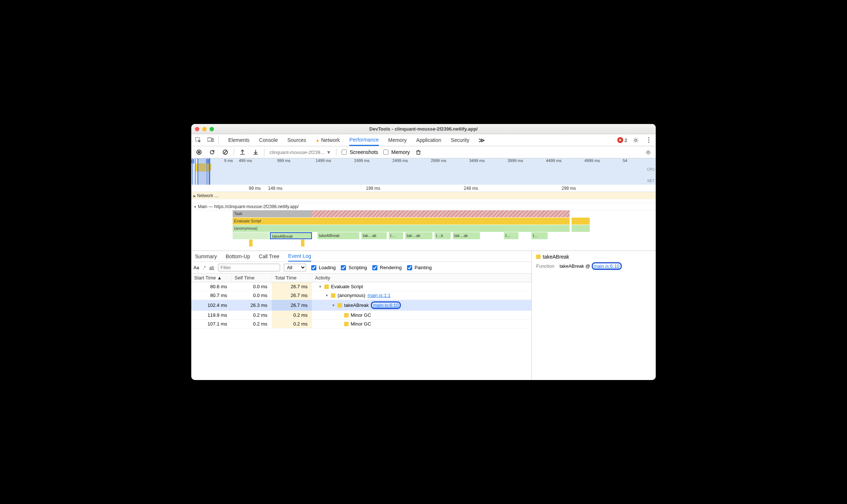 The image size is (847, 504). Describe the element at coordinates (626, 140) in the screenshot. I see `error-count: 2` at that location.